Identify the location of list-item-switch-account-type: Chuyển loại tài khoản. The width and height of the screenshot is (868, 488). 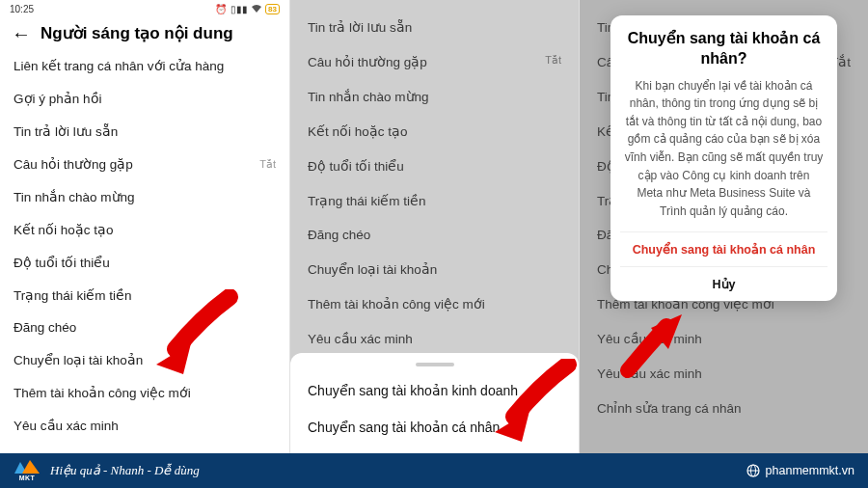
(145, 360).